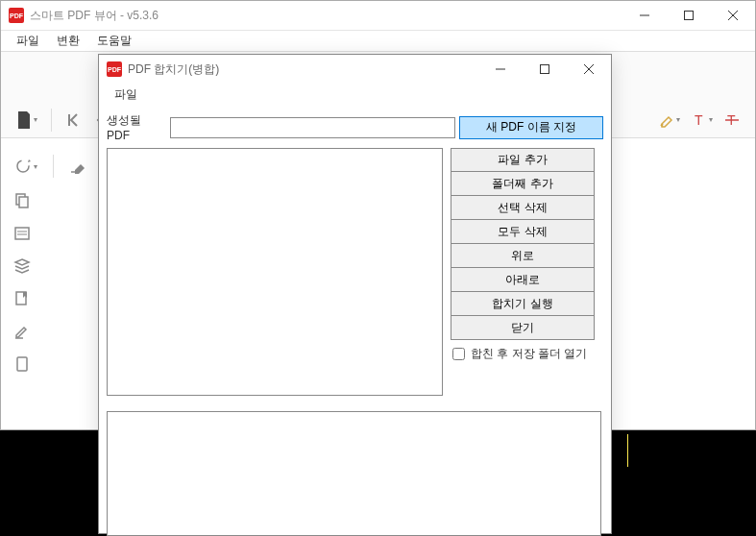 Image resolution: width=756 pixels, height=536 pixels. Describe the element at coordinates (22, 266) in the screenshot. I see `layers-icon` at that location.